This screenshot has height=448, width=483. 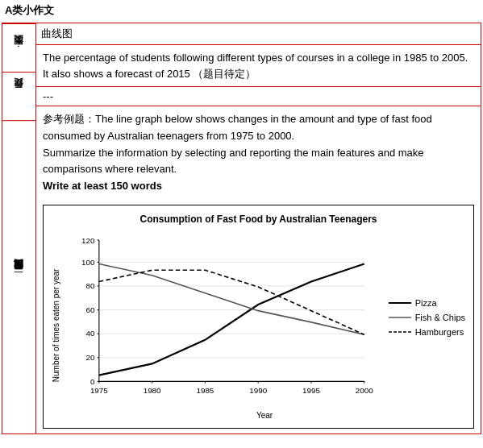 I want to click on svg-text: 80, so click(x=90, y=285).